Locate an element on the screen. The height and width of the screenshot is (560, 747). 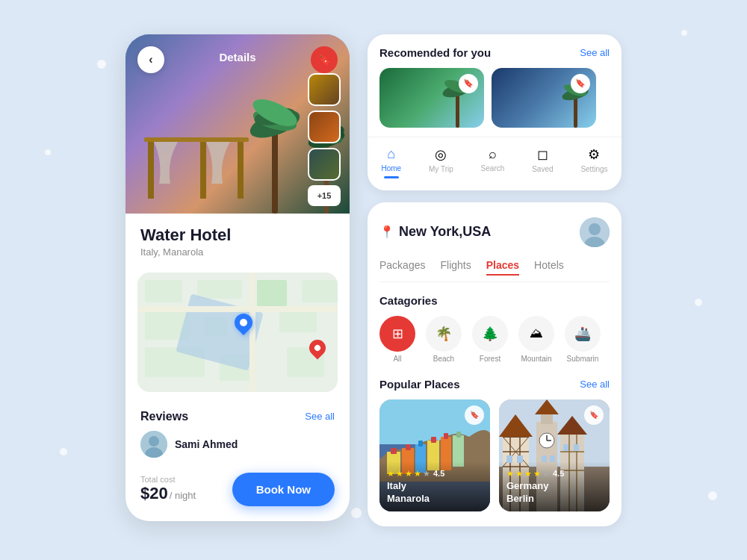
location-name: New York,USA is located at coordinates (445, 231).